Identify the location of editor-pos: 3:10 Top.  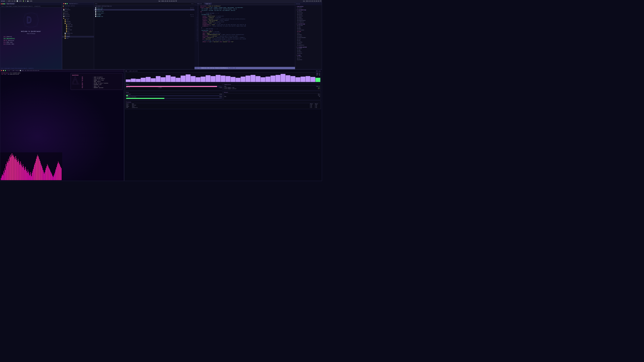
(212, 68).